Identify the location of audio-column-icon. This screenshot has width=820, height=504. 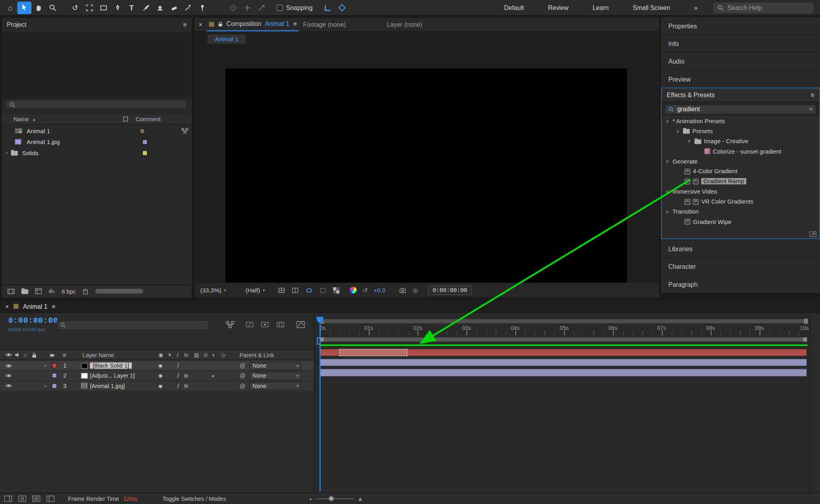
(18, 355).